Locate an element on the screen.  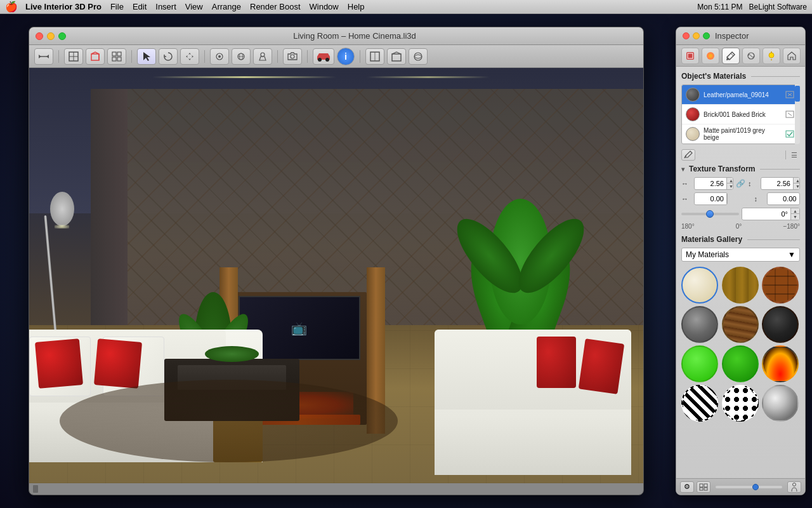
tab-color is located at coordinates (710, 56).